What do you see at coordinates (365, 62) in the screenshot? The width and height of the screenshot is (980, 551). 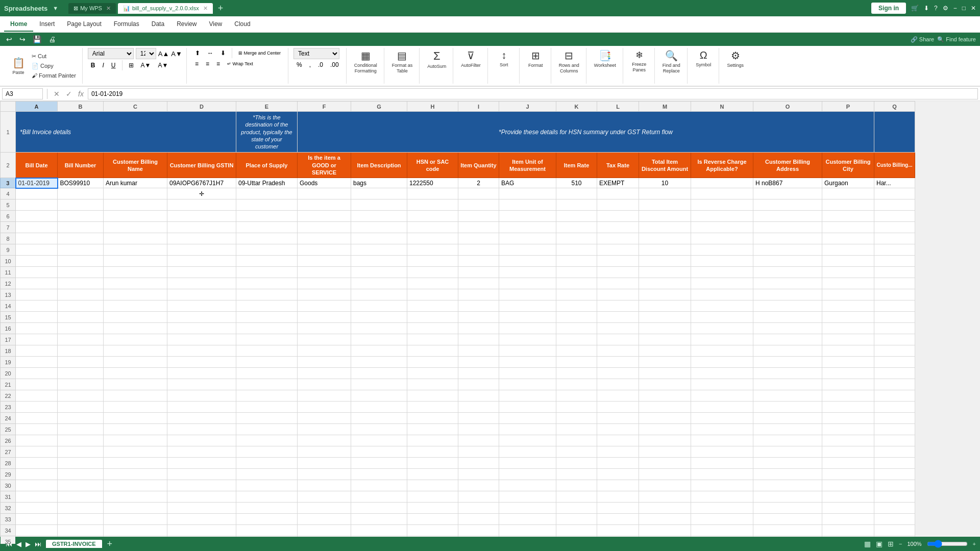 I see `conditional-formatting-btn: ▦ ConditionalFormatting` at bounding box center [365, 62].